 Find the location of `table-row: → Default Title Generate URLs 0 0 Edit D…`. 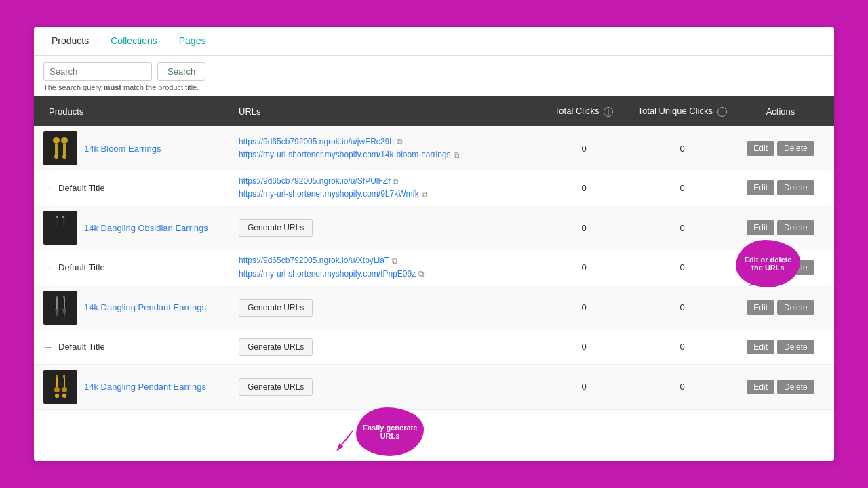

table-row: → Default Title Generate URLs 0 0 Edit D… is located at coordinates (434, 347).